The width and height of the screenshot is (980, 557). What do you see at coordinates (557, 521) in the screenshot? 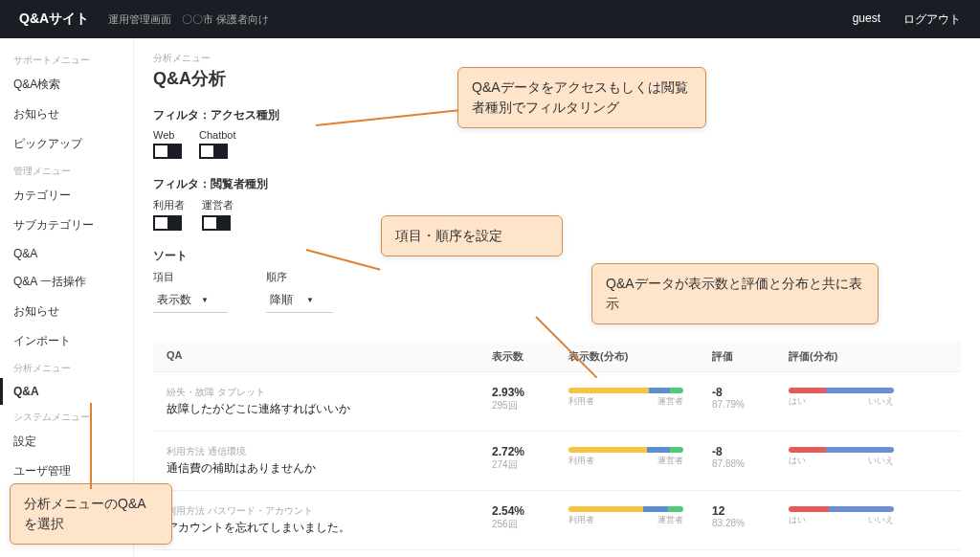
I see `table-row: 利用方法 パスワード・アカウントアカウントを忘れてしまいました。2.54%256…` at bounding box center [557, 521].